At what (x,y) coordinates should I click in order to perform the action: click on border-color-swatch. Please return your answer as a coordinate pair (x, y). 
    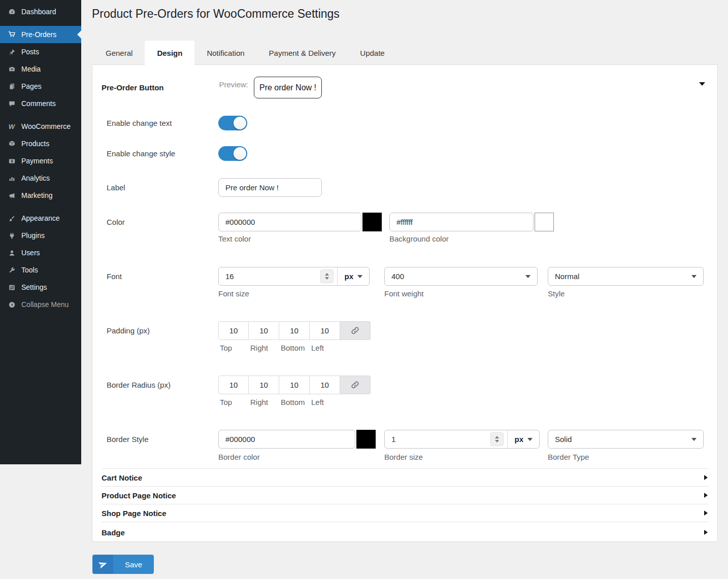
    Looking at the image, I should click on (366, 439).